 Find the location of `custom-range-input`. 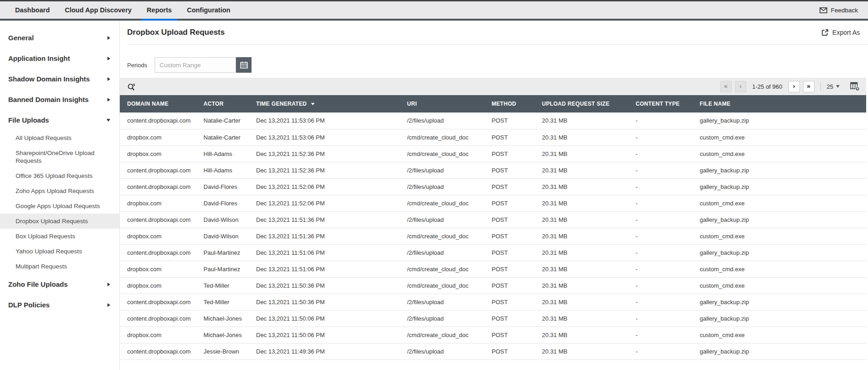

custom-range-input is located at coordinates (195, 65).